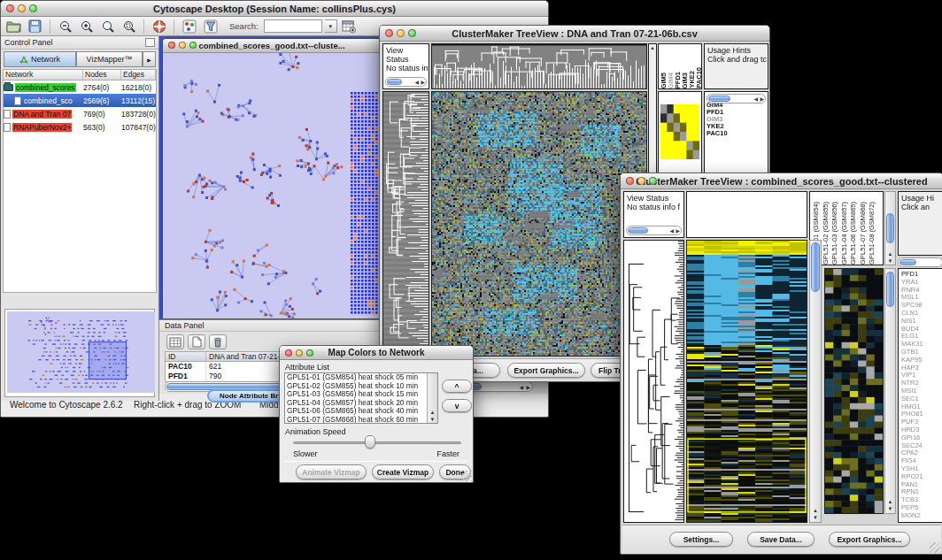 The image size is (942, 560). Describe the element at coordinates (699, 78) in the screenshot. I see `zoom-column-label: PAC10` at that location.